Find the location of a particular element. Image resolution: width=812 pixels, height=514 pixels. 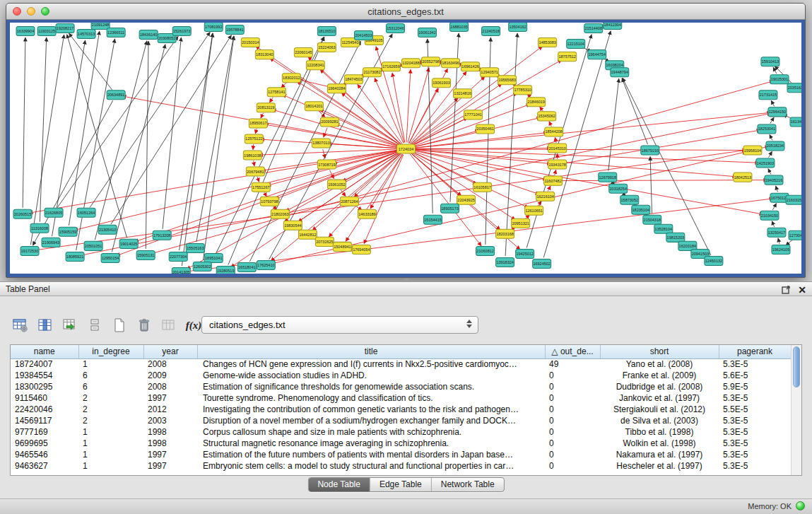

graph-node: 19830544 is located at coordinates (293, 225).